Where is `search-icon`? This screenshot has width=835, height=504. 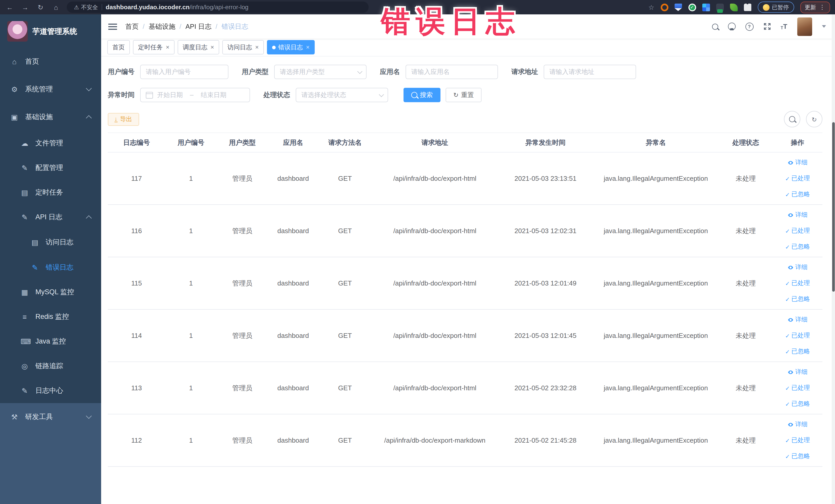
search-icon is located at coordinates (715, 26).